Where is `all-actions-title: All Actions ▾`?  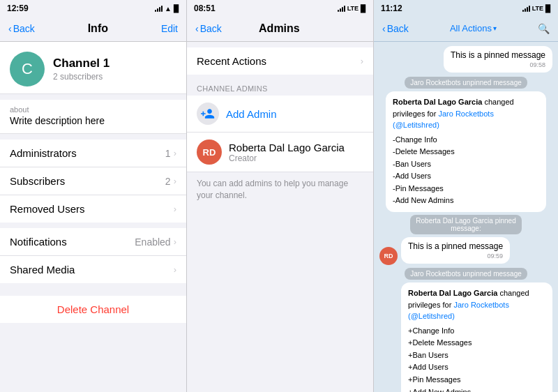
all-actions-title: All Actions ▾ is located at coordinates (473, 28).